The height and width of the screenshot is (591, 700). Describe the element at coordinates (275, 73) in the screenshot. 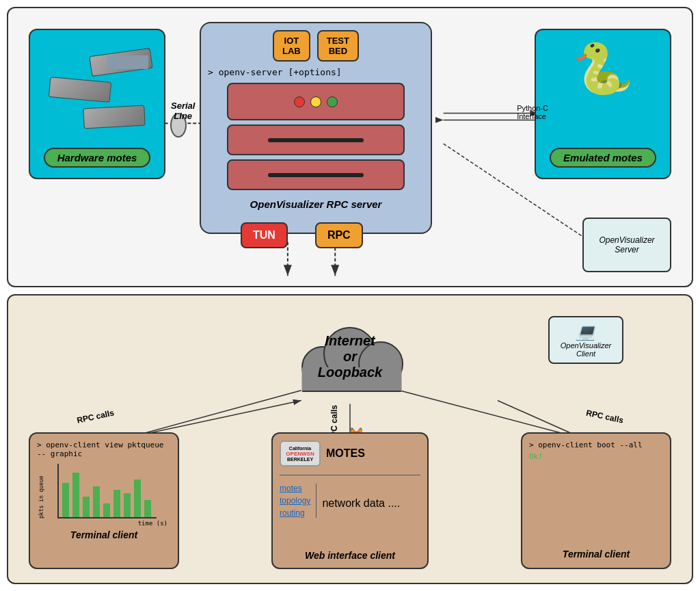

I see `server-command: > openv-server [+options]` at that location.